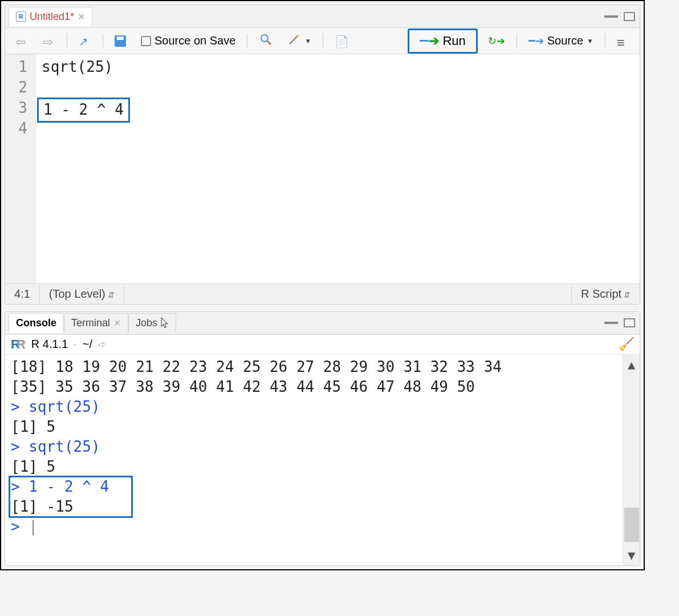  What do you see at coordinates (152, 323) in the screenshot?
I see `tab-jobs: Jobs` at bounding box center [152, 323].